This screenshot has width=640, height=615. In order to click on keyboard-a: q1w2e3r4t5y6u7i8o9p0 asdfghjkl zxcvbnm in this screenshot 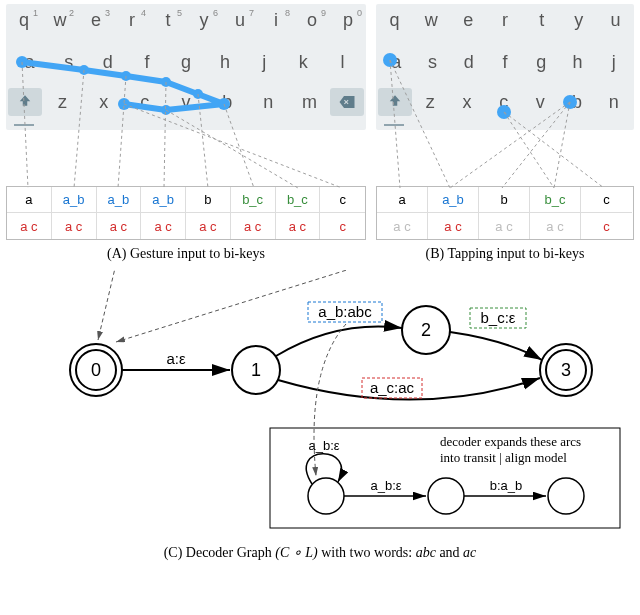, I will do `click(186, 67)`.